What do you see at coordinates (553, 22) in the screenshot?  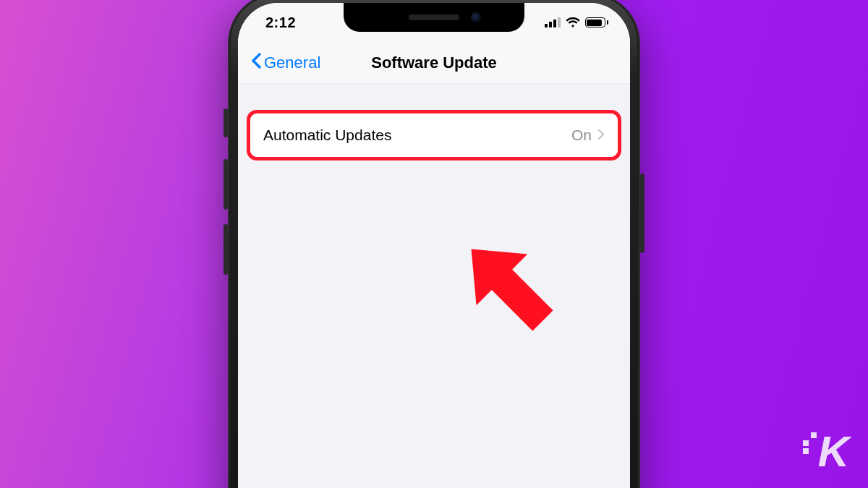 I see `cellular-signal-icon` at bounding box center [553, 22].